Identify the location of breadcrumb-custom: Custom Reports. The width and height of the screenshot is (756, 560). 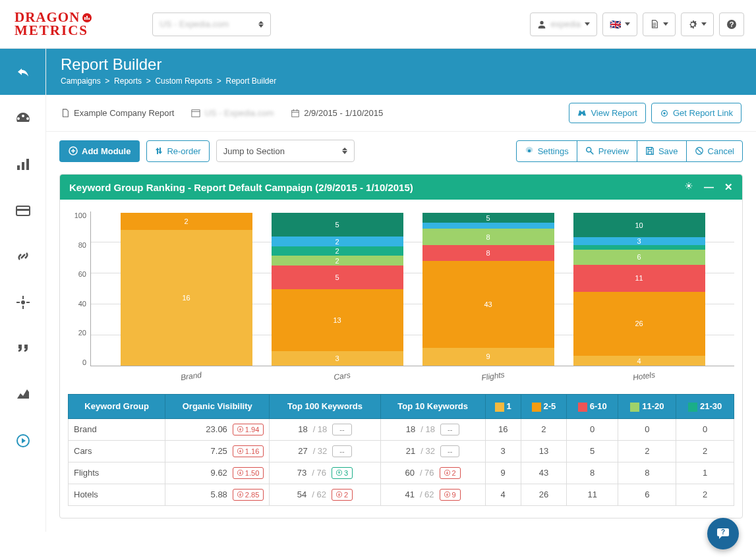
(183, 81).